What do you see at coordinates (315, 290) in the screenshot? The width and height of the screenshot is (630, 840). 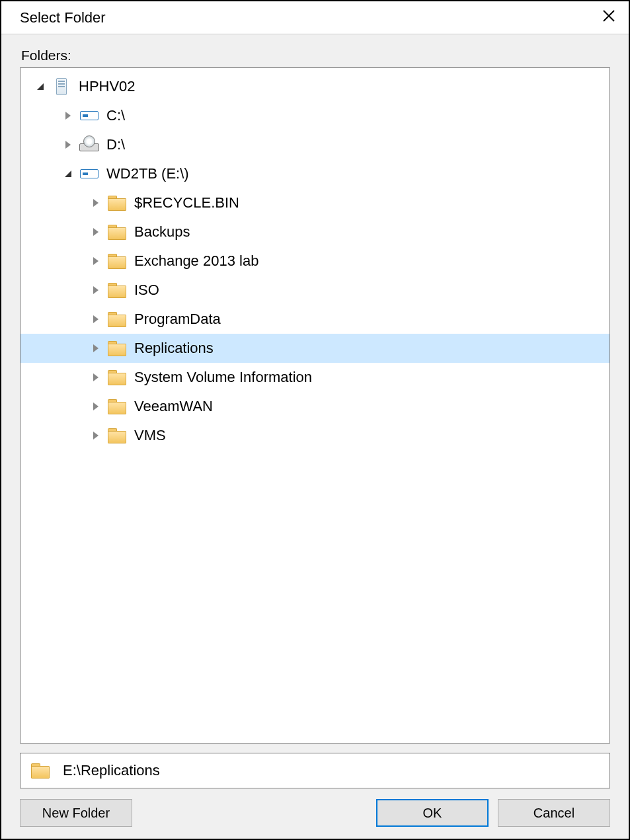 I see `tree-item: ISO` at bounding box center [315, 290].